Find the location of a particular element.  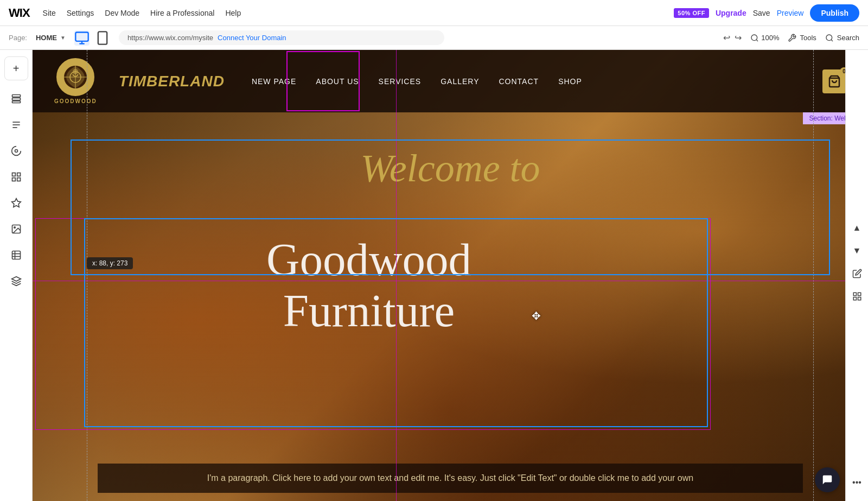

undo-icon: ↩ is located at coordinates (727, 38).